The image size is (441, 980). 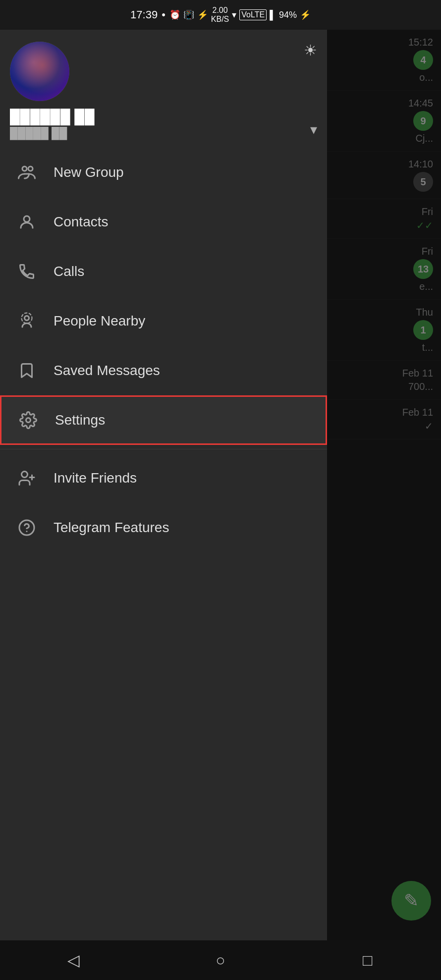 I want to click on alarm-icon: ⏰, so click(x=175, y=15).